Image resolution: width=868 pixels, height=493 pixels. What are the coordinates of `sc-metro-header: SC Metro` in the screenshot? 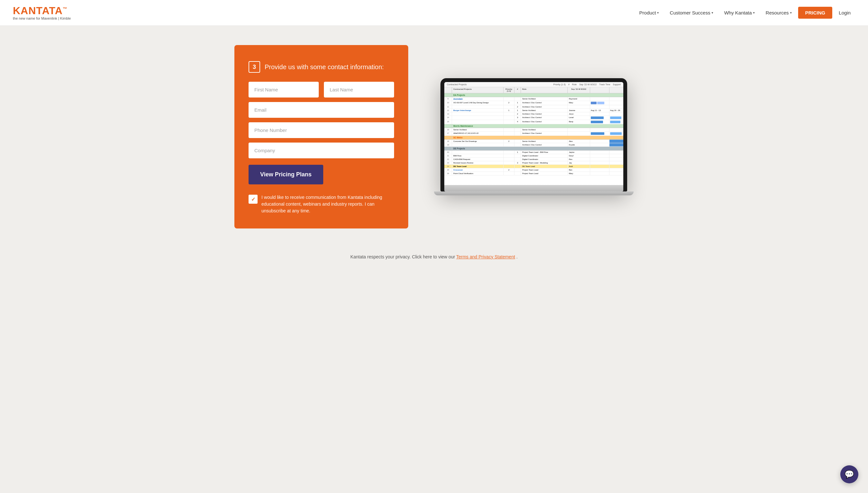 It's located at (534, 137).